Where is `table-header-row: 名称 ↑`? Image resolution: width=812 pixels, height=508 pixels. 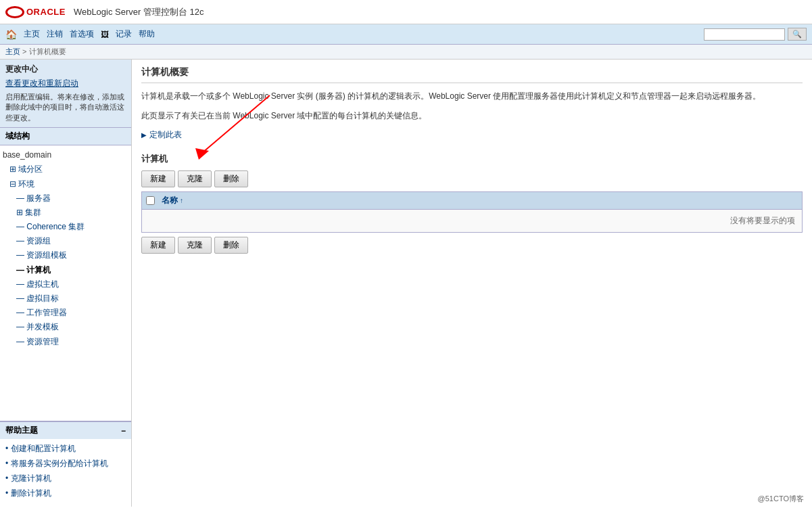 table-header-row: 名称 ↑ is located at coordinates (472, 201).